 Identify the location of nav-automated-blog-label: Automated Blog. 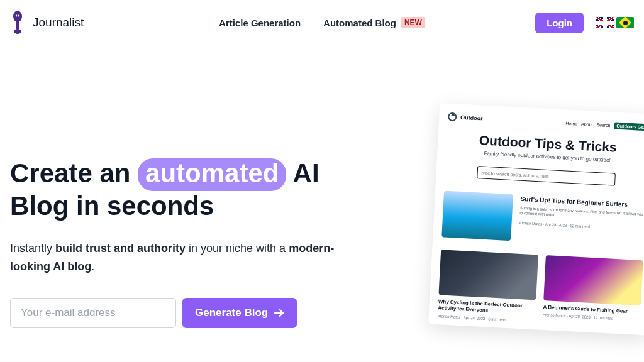
(360, 23).